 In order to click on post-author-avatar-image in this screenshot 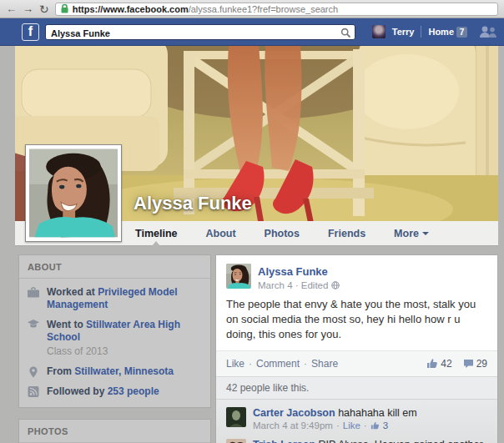, I will do `click(239, 276)`.